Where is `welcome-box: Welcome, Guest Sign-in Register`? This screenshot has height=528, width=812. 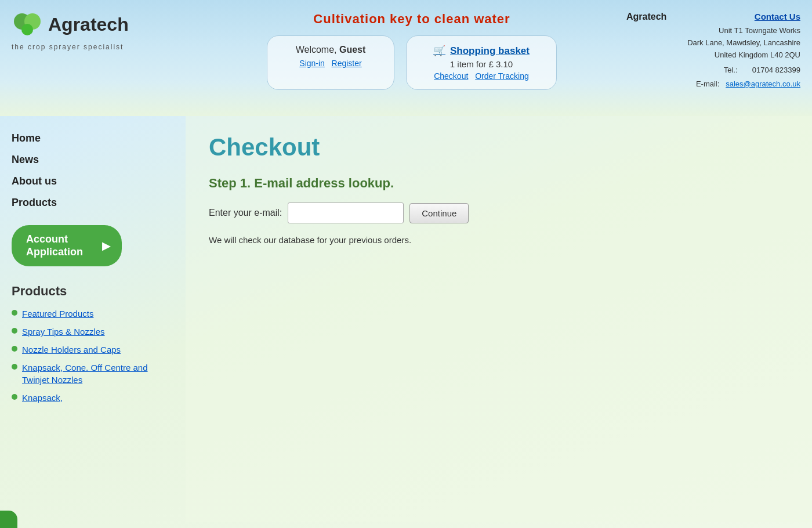 welcome-box: Welcome, Guest Sign-in Register is located at coordinates (331, 63).